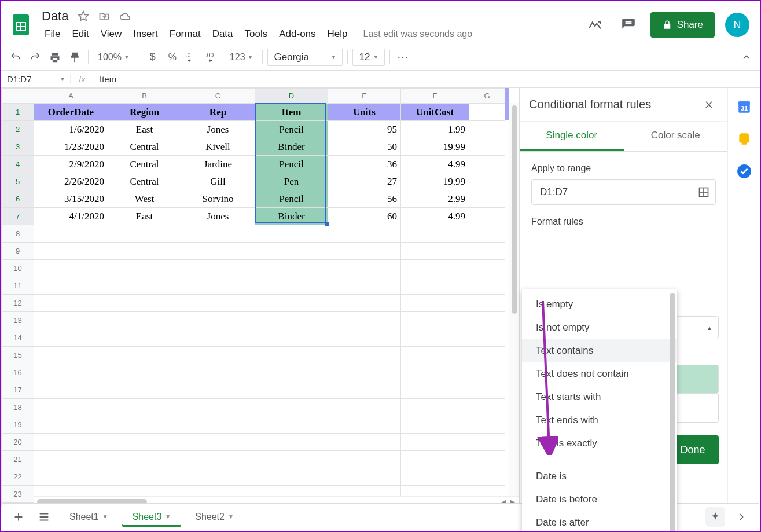 This screenshot has width=761, height=532. Describe the element at coordinates (145, 199) in the screenshot. I see `cell: West` at that location.